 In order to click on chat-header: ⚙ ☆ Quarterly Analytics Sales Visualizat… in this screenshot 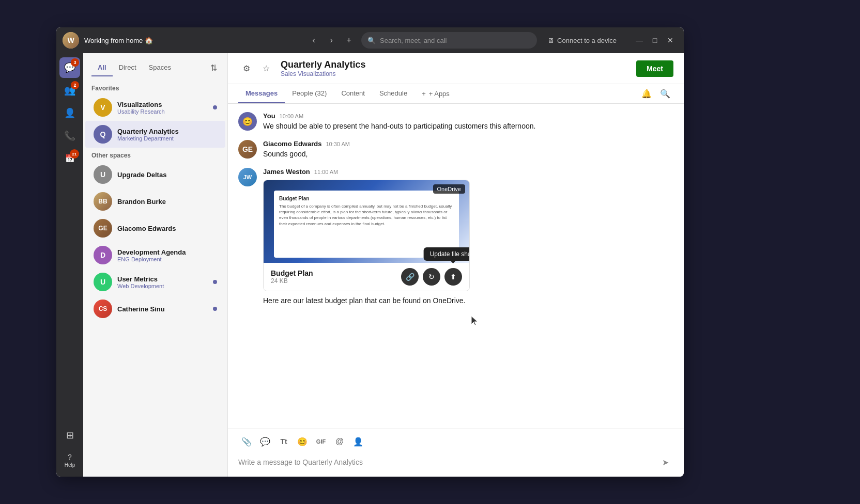, I will do `click(456, 69)`.